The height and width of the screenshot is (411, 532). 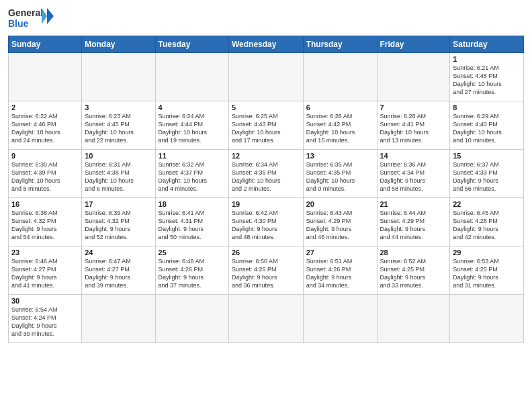 I want to click on day-info: Sunrise: 6:21 AM Sunset: 4:48 PM Dayligh…, so click(x=486, y=81).